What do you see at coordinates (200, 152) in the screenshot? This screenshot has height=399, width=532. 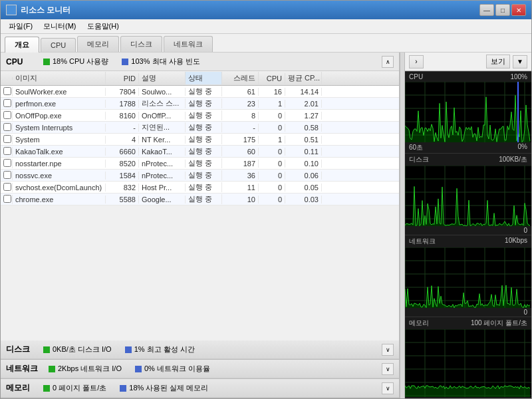 I see `table-row: KakaoTalk.exe 6660 KakaoT... 실행 중 60 0 0…` at bounding box center [200, 152].